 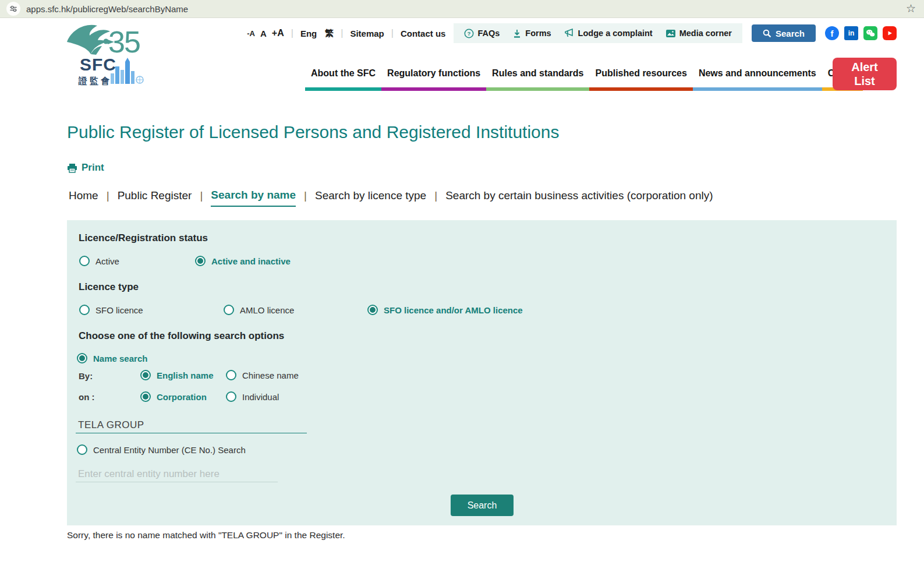 I want to click on nav-about-the-sfc: About the SFC, so click(x=344, y=75).